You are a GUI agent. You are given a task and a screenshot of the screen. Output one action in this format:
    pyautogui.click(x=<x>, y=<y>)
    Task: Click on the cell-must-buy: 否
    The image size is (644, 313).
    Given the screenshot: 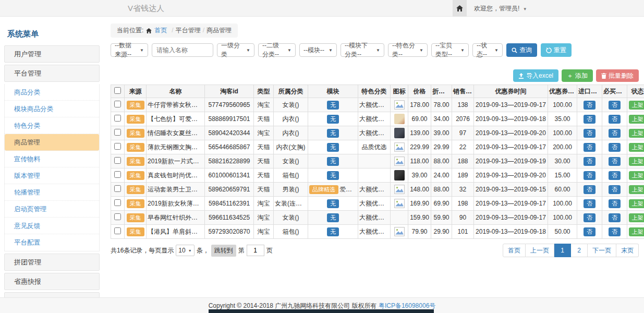 What is the action you would take?
    pyautogui.click(x=615, y=162)
    